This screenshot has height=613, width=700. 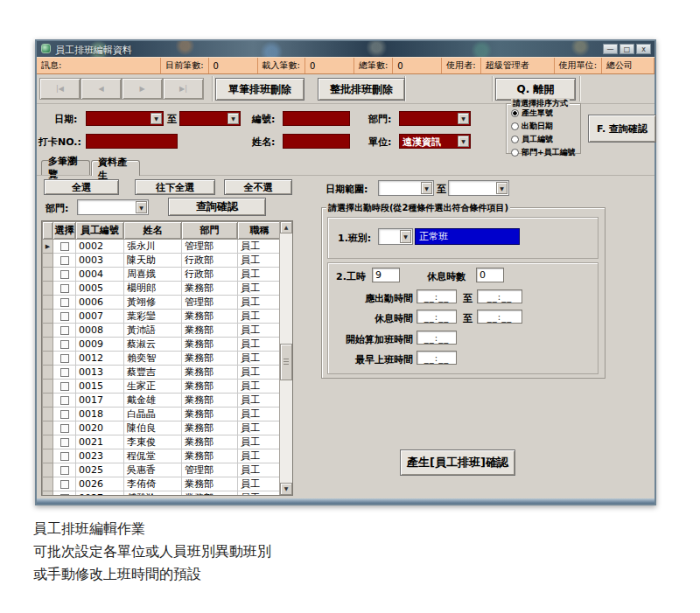 I want to click on table-row: 0012賴奕智業務部員工, so click(x=163, y=359).